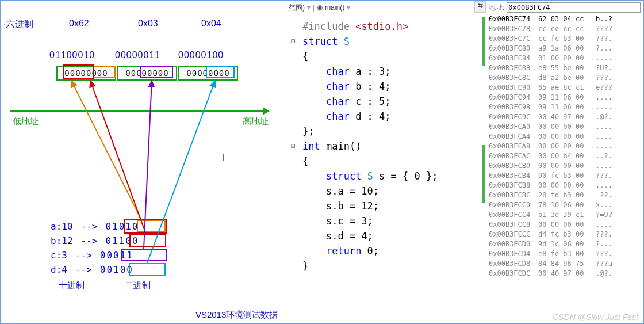  I want to click on code-line: char a : 3;, so click(392, 71).